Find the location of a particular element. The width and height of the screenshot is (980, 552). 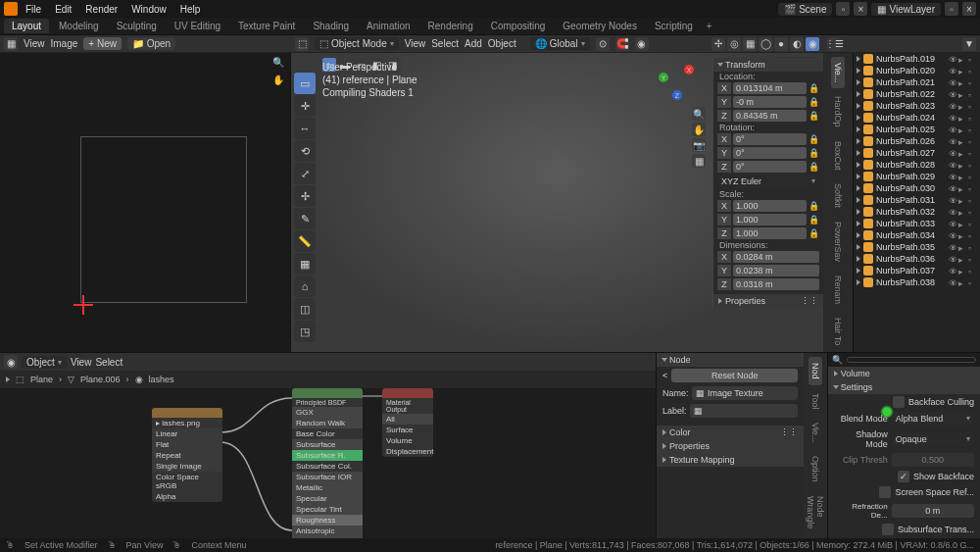

outliner-item: NurbsPath.027👁▸▫ is located at coordinates (917, 153).